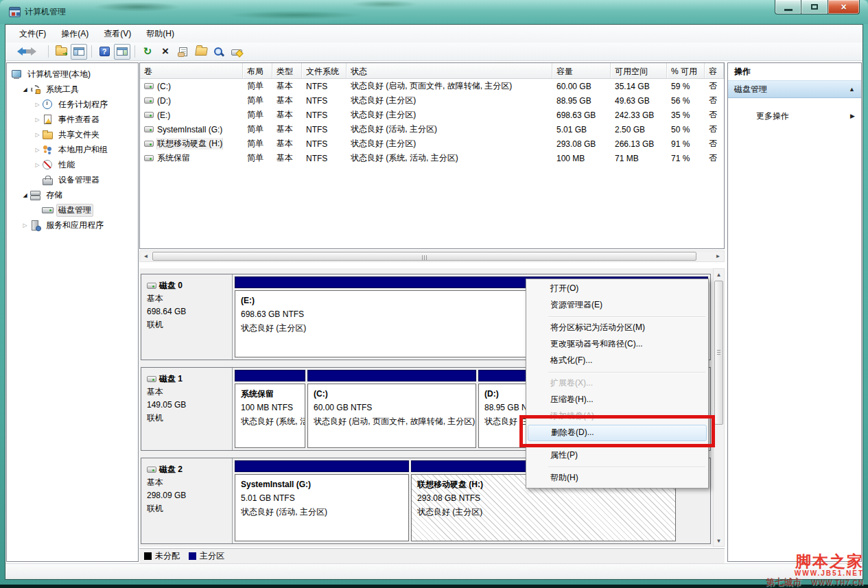  What do you see at coordinates (618, 384) in the screenshot?
I see `partition-context-menu: 打开(O) 资源管理器(E) 将分区标记为活动分区(M) 更改驱动器号和路径(C…` at bounding box center [618, 384].